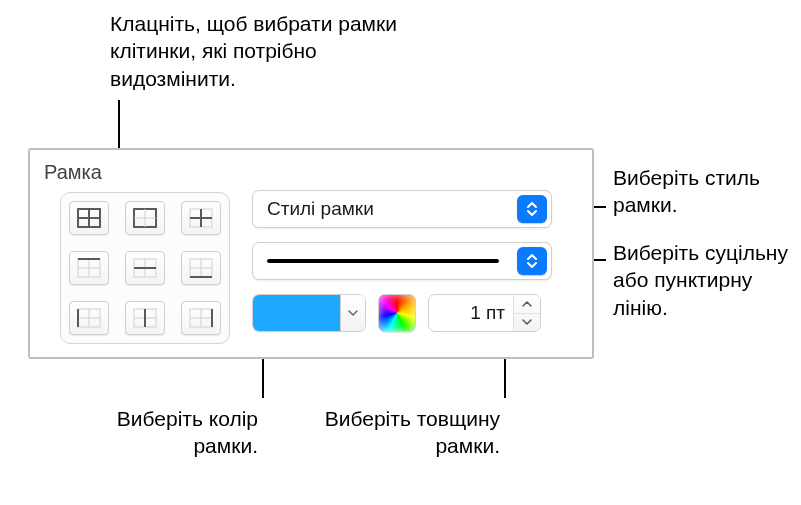 The image size is (801, 505). What do you see at coordinates (703, 280) in the screenshot?
I see `callout-line-text: Виберіть суцільну або пунктирну лінію.` at bounding box center [703, 280].